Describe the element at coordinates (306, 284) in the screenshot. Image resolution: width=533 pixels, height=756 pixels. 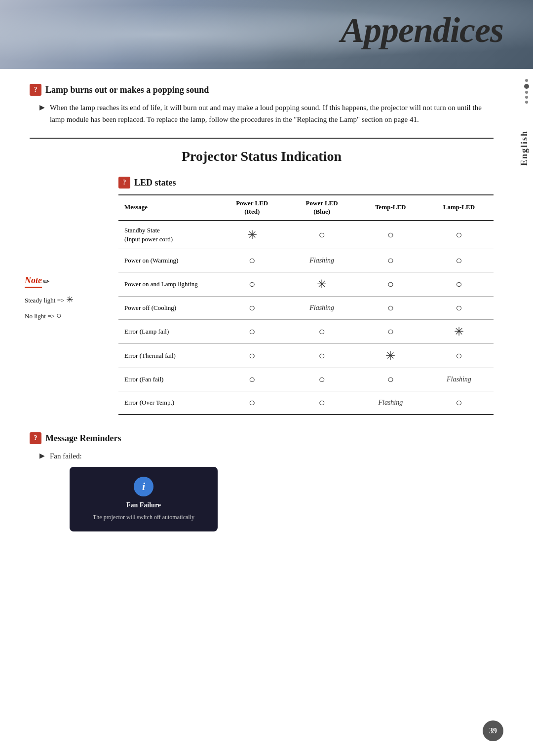
I see `table-row: Power on and Lamp lighting ○ ✳ ○ ○` at that location.